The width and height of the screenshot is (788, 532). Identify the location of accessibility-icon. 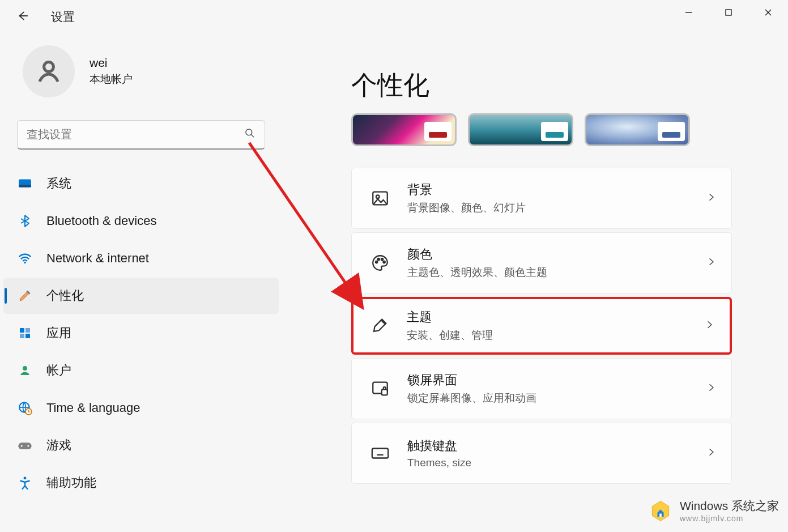
(25, 483).